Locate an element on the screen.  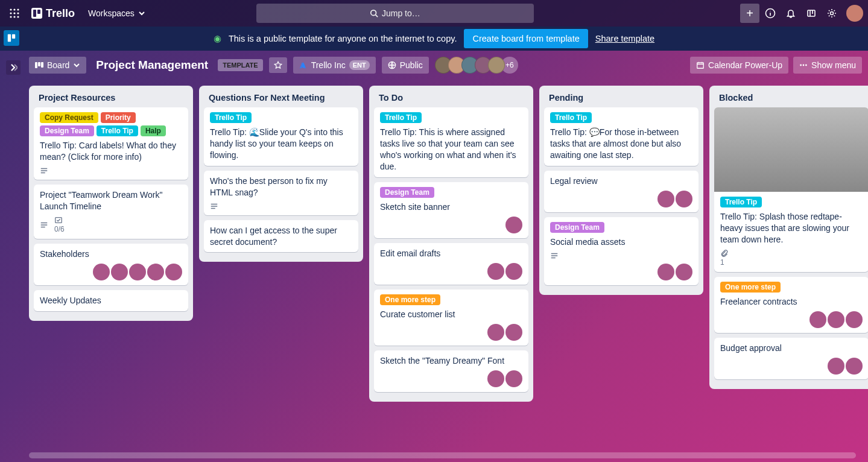
list: Questions For Next MeetingTrello TipTrel… is located at coordinates (281, 174).